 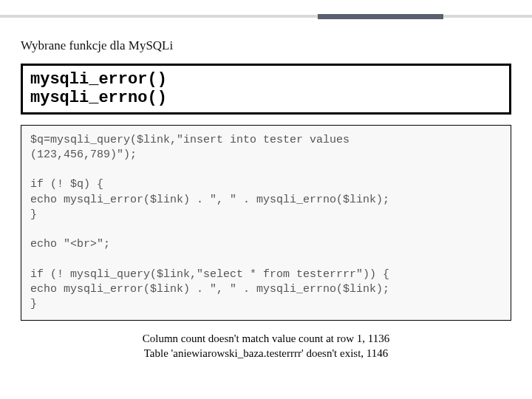 I want to click on top-bar-accent, so click(x=381, y=16).